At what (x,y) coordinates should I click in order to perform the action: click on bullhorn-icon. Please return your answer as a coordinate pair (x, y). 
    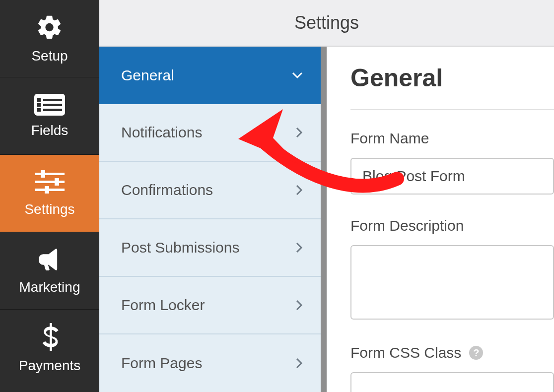
    Looking at the image, I should click on (50, 260).